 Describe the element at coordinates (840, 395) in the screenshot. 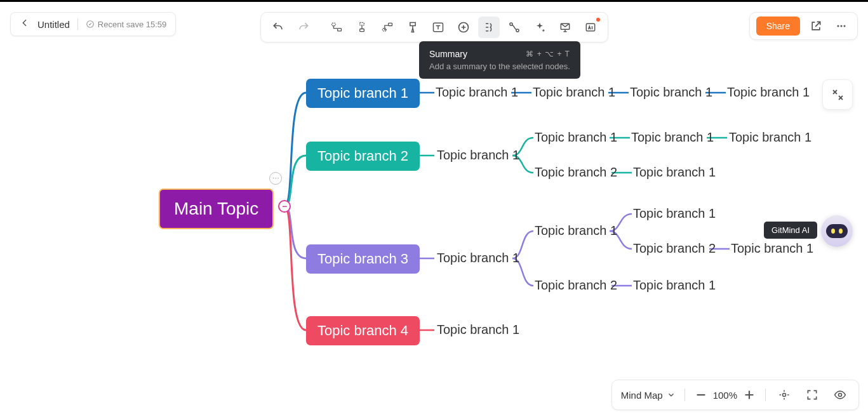

I see `preview-button` at that location.